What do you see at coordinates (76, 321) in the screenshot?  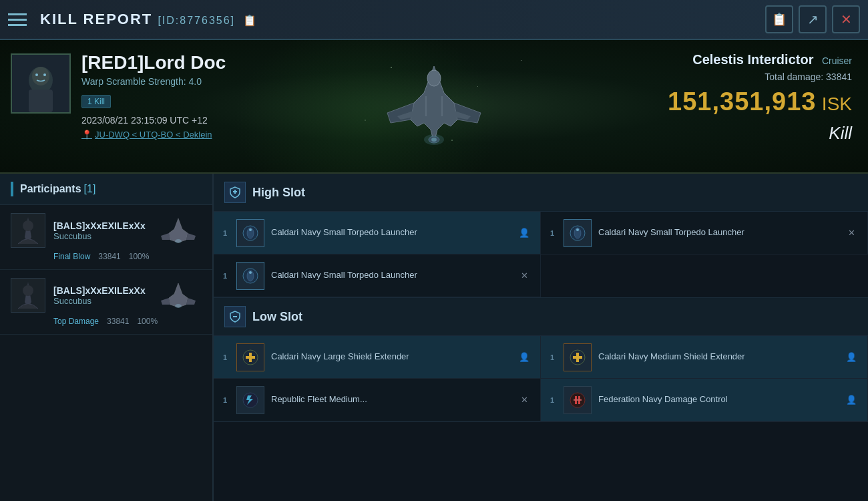 I see `participant-label: Top Damage` at bounding box center [76, 321].